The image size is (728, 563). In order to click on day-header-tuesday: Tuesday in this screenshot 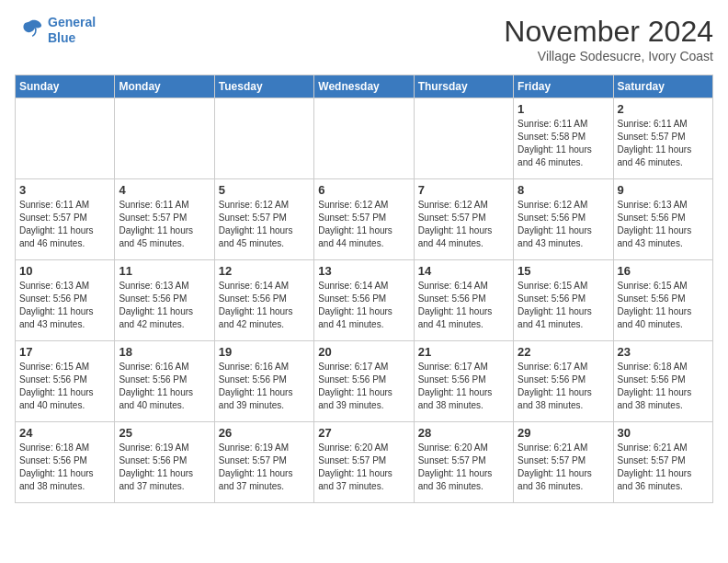, I will do `click(264, 86)`.